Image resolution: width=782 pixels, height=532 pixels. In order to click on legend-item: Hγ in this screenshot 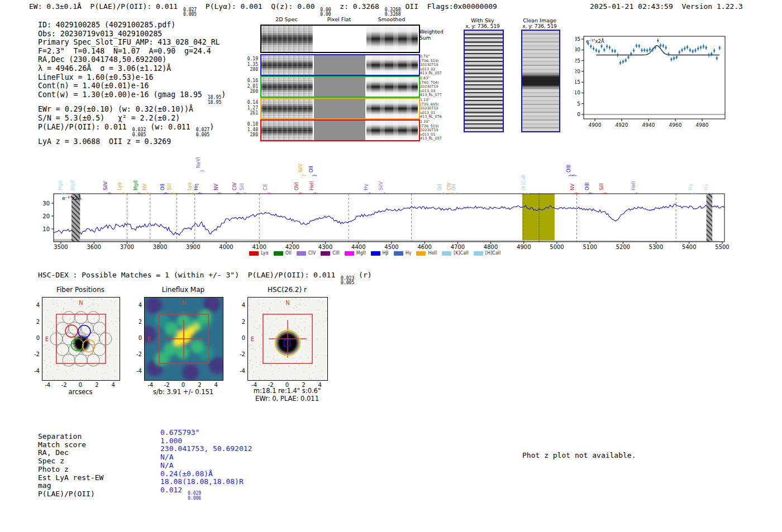, I will do `click(403, 253)`.